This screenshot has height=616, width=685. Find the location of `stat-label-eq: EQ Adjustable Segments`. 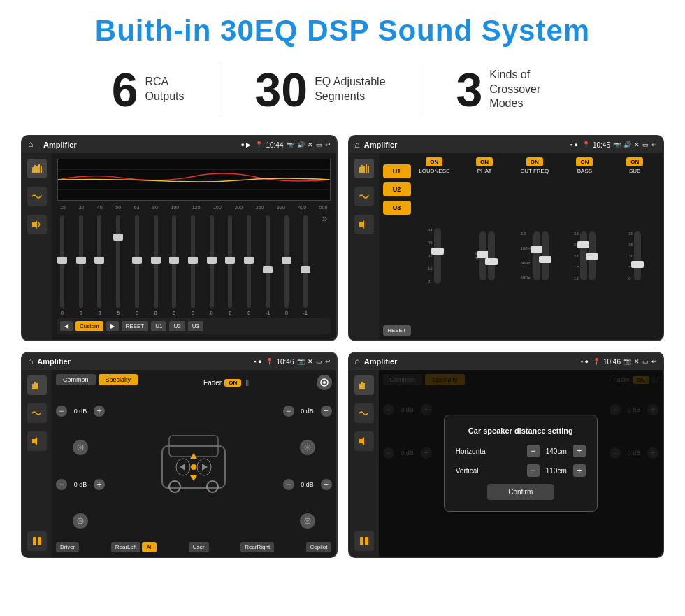

stat-label-eq: EQ Adjustable Segments is located at coordinates (349, 89).